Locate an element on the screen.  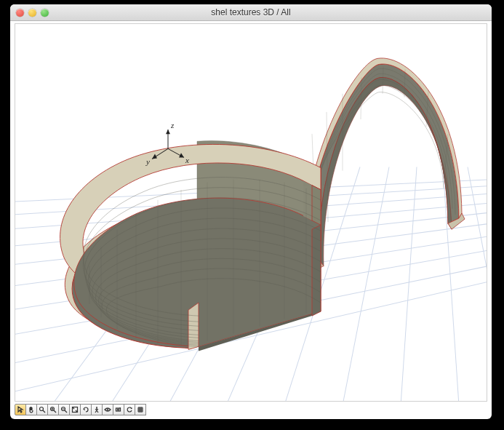
walk-tool is located at coordinates (97, 410).